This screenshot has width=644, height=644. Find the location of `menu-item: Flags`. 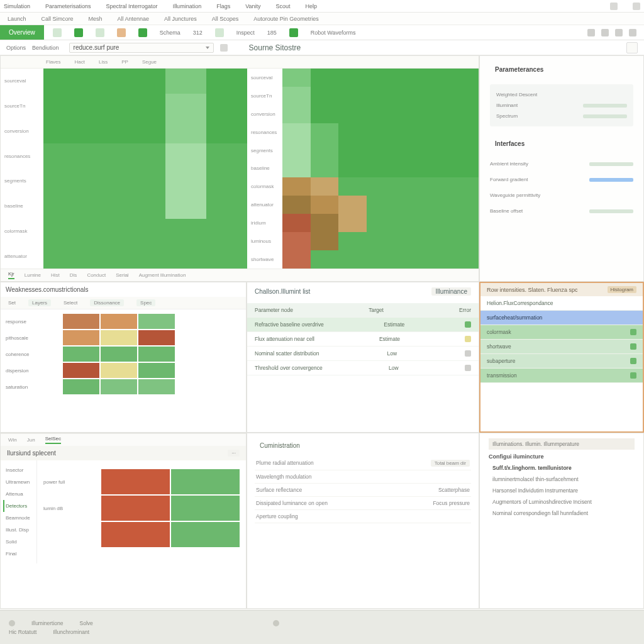

menu-item: Flags is located at coordinates (223, 6).